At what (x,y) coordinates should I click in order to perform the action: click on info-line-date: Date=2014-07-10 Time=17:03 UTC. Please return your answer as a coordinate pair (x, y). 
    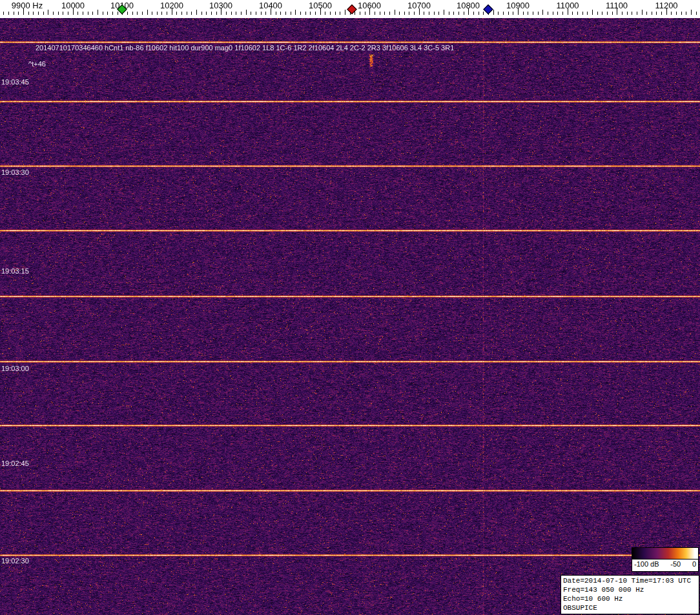
    Looking at the image, I should click on (630, 581).